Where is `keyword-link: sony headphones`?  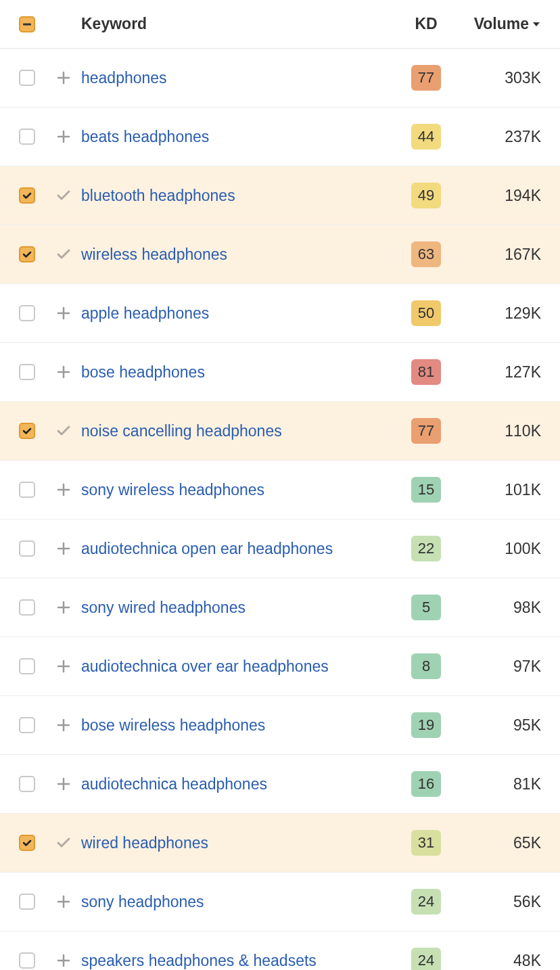 keyword-link: sony headphones is located at coordinates (143, 902).